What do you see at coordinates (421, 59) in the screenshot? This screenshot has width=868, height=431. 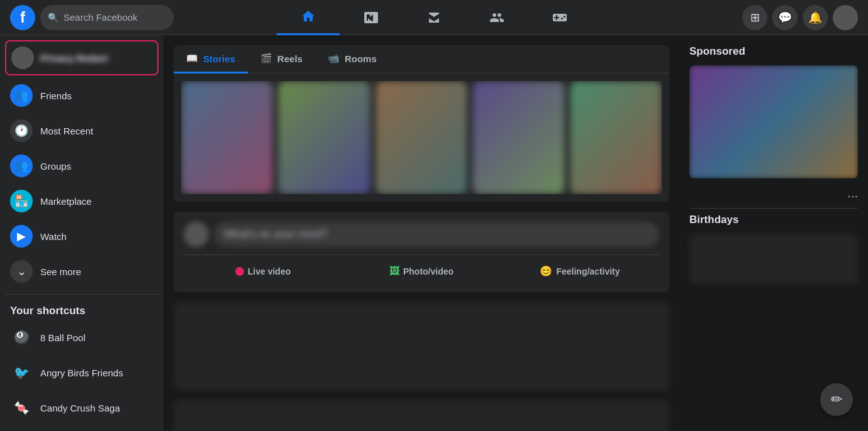 I see `stories-tabs: 📖 Stories 🎬 Reels 📹 Rooms` at bounding box center [421, 59].